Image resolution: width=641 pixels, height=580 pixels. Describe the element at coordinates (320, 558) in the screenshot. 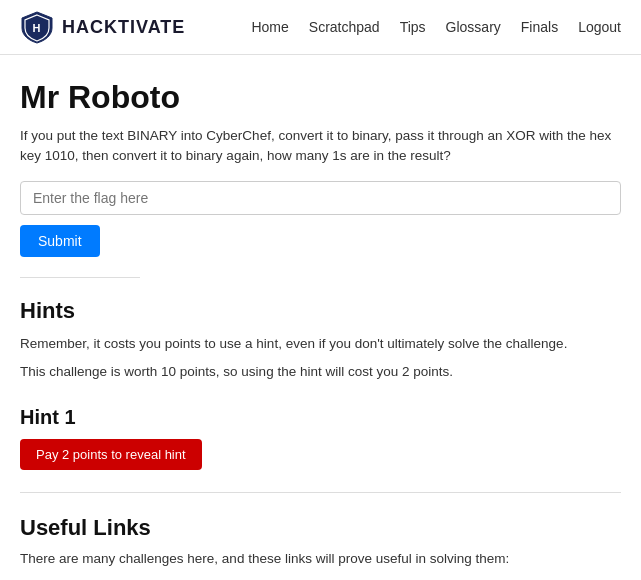

I see `useful-links-description: There are many challenges here, and thes…` at that location.